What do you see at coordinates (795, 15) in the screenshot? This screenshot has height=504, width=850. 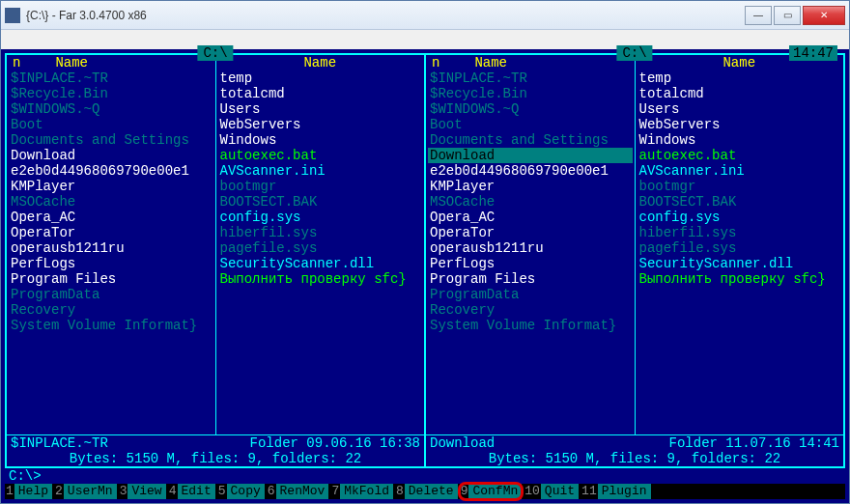 I see `window-buttons: — ▭ ✕` at bounding box center [795, 15].